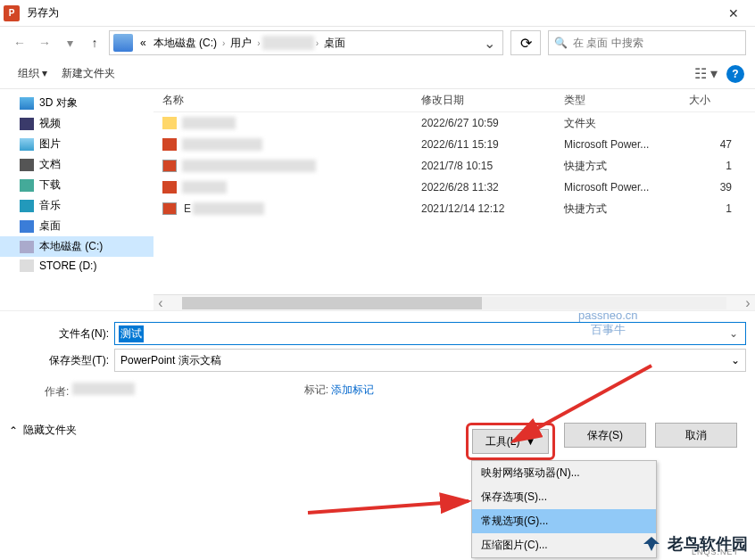 The height and width of the screenshot is (560, 755). Describe the element at coordinates (62, 360) in the screenshot. I see `filetype-label: 保存类型(T):` at that location.